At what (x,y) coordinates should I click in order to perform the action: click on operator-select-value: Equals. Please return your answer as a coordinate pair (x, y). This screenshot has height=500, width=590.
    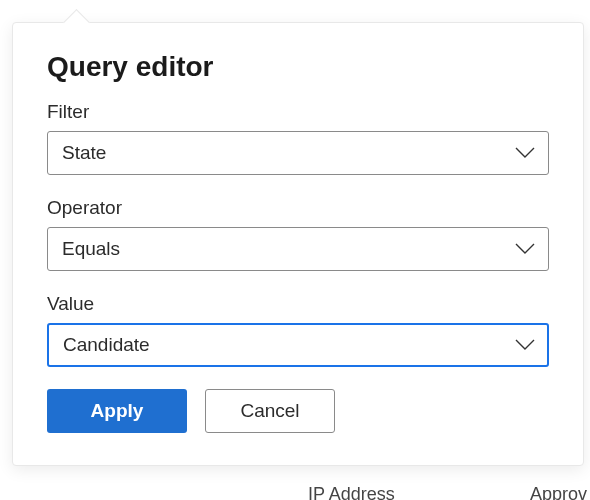
    Looking at the image, I should click on (91, 249).